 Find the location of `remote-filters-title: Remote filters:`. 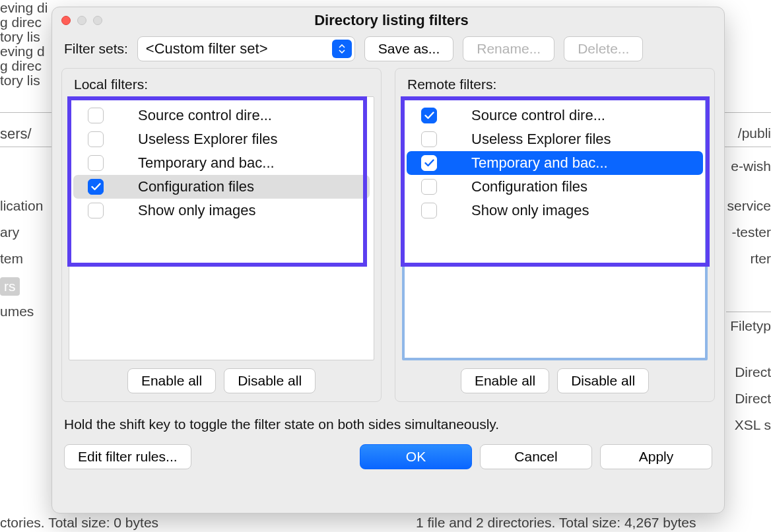

remote-filters-title: Remote filters: is located at coordinates (554, 85).